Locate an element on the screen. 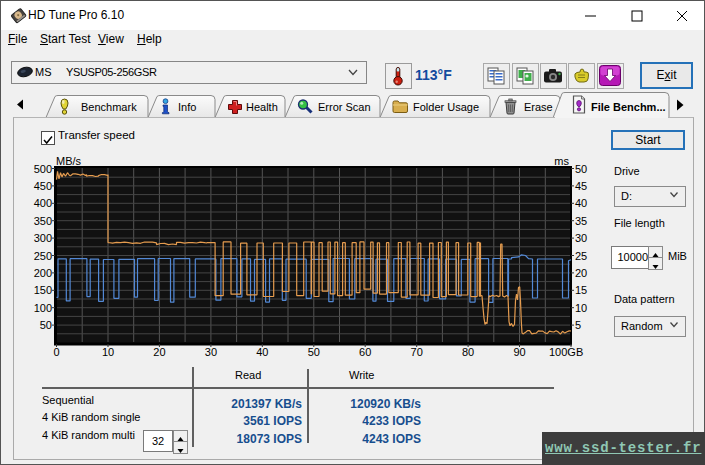 The height and width of the screenshot is (465, 705). svg-text: 5 is located at coordinates (578, 325).